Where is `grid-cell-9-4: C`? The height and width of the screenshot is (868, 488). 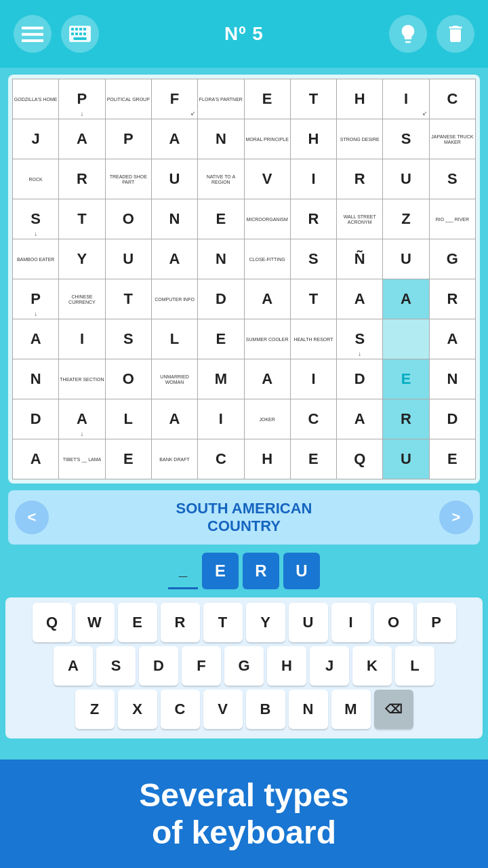 grid-cell-9-4: C is located at coordinates (221, 459).